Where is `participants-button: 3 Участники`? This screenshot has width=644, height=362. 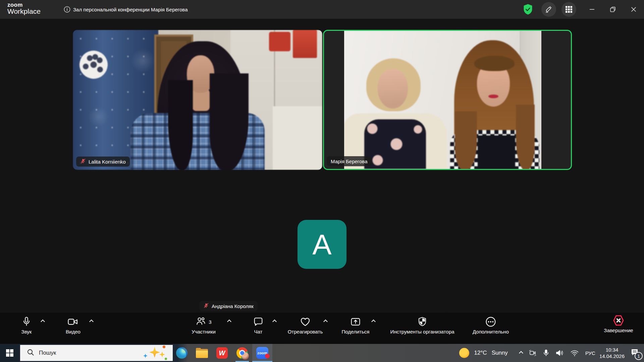 participants-button: 3 Участники is located at coordinates (204, 325).